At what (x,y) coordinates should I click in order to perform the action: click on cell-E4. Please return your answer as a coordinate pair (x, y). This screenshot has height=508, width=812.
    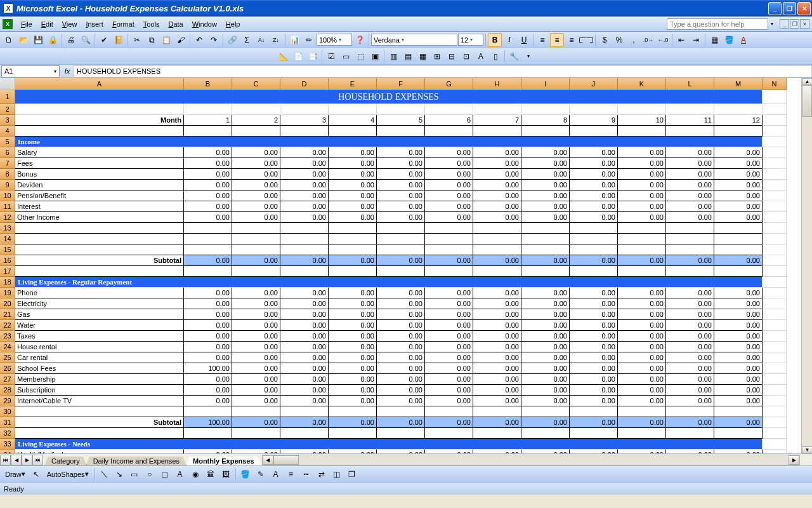
    Looking at the image, I should click on (353, 131).